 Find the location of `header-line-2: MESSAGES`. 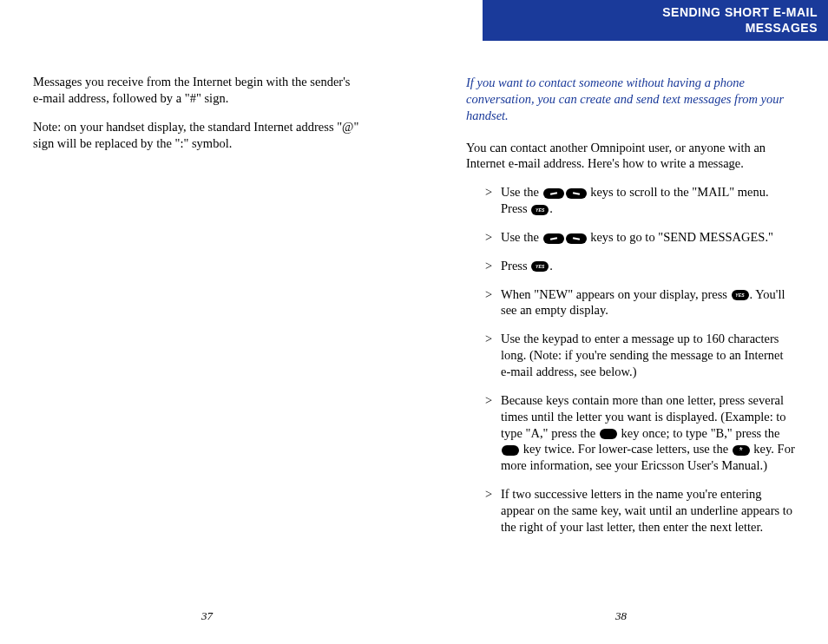

header-line-2: MESSAGES is located at coordinates (655, 29).